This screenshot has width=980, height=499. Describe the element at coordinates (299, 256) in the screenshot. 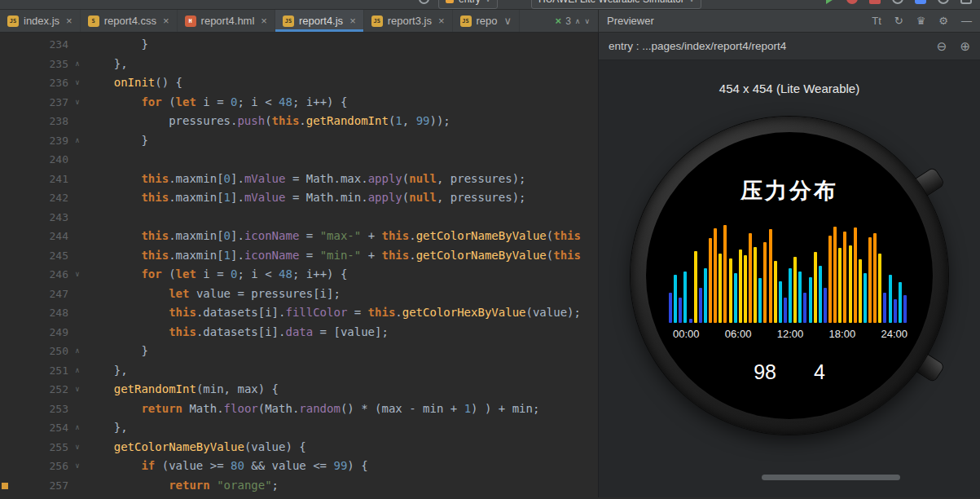

I see `code-line: 245 this.maxmin[1].iconName = "min-" + t…` at that location.